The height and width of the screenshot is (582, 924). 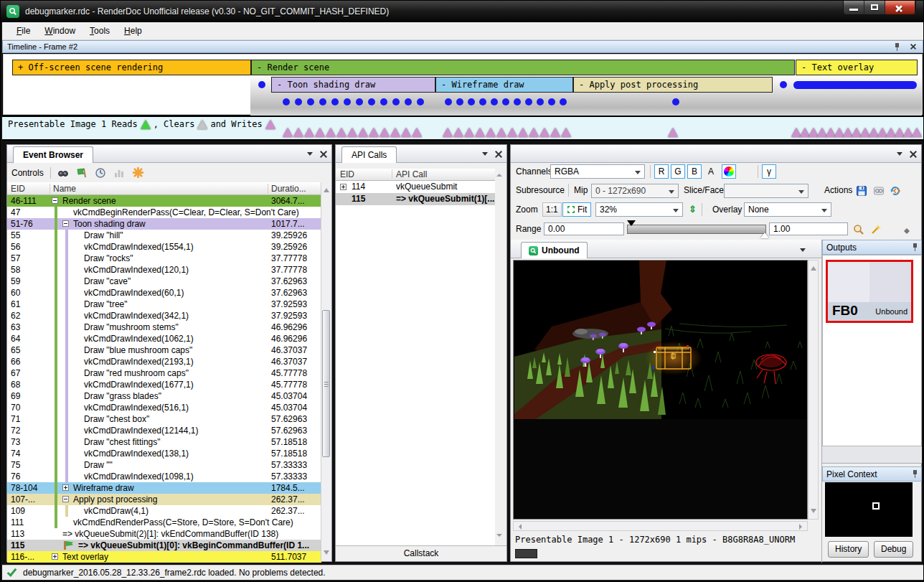 I want to click on scroll-left-icon, so click(x=519, y=527).